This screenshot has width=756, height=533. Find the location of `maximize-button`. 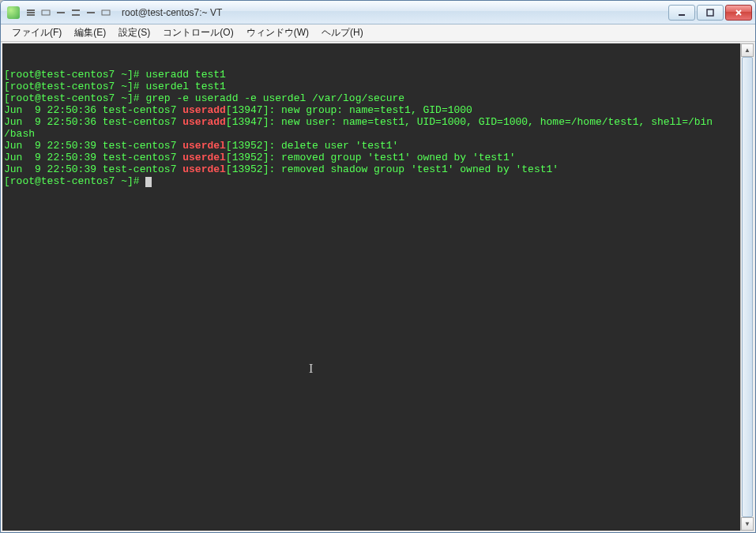

maximize-button is located at coordinates (710, 13).